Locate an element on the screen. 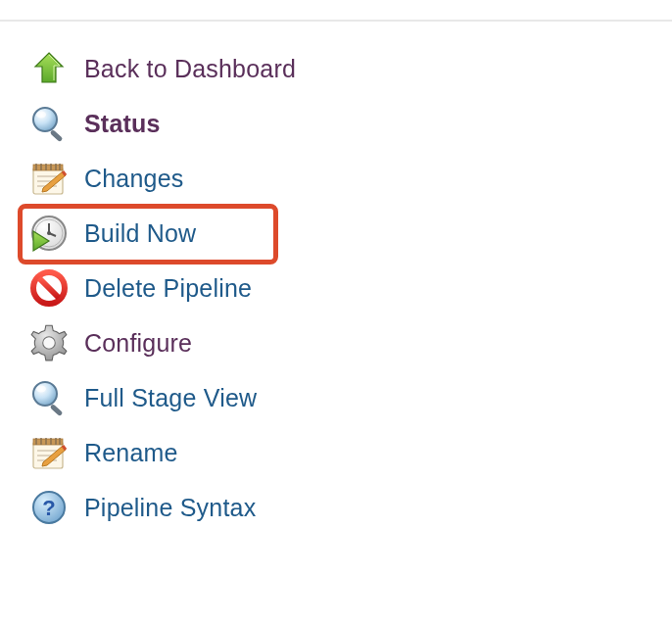 The height and width of the screenshot is (625, 672). sidebar-item-label: Status is located at coordinates (122, 123).